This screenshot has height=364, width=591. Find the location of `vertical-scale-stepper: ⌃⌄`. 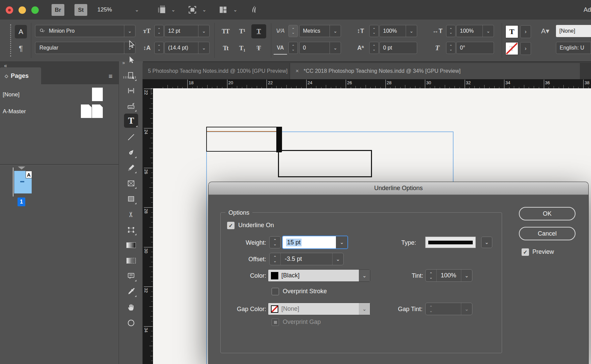

vertical-scale-stepper: ⌃⌄ is located at coordinates (374, 31).